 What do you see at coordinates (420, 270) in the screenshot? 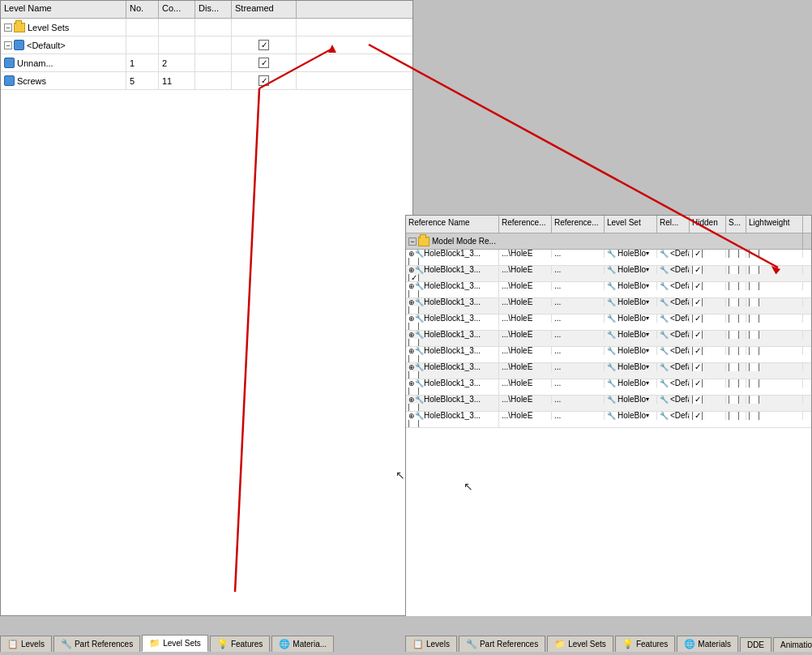
I see `part-icon: 🔧` at bounding box center [420, 270].